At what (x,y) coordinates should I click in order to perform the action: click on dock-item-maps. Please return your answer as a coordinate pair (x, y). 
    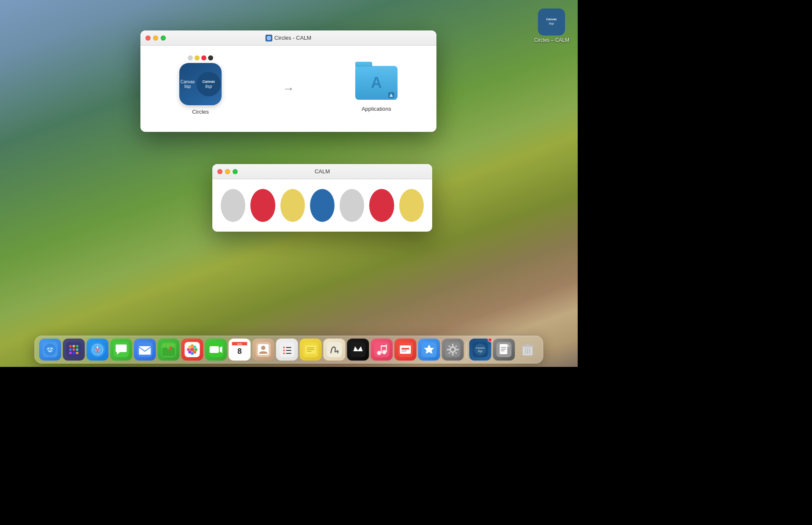
    Looking at the image, I should click on (169, 350).